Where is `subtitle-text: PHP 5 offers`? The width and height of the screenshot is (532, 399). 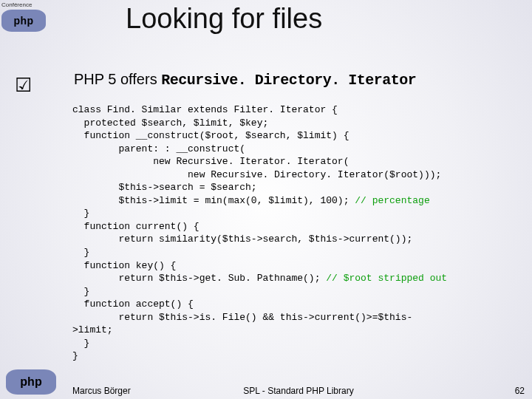 subtitle-text: PHP 5 offers is located at coordinates (117, 79).